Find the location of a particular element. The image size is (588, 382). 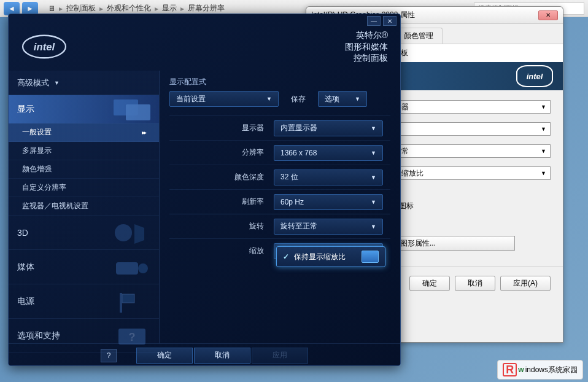

help-box-icon: ? is located at coordinates (131, 336).